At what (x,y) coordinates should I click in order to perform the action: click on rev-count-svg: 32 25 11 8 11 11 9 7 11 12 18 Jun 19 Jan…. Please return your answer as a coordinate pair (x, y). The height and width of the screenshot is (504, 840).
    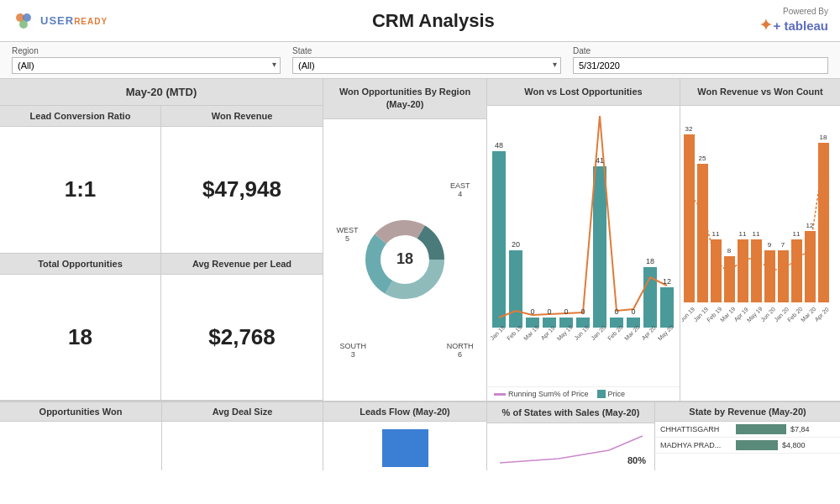
    Looking at the image, I should click on (760, 231).